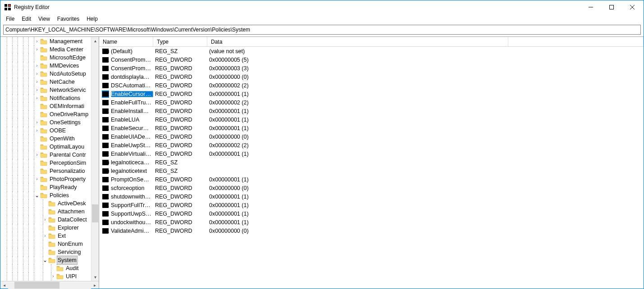 Image resolution: width=644 pixels, height=289 pixels. I want to click on value-row: SupportUwpStar...REG_DWORD0x00000001 (1), so click(371, 213).